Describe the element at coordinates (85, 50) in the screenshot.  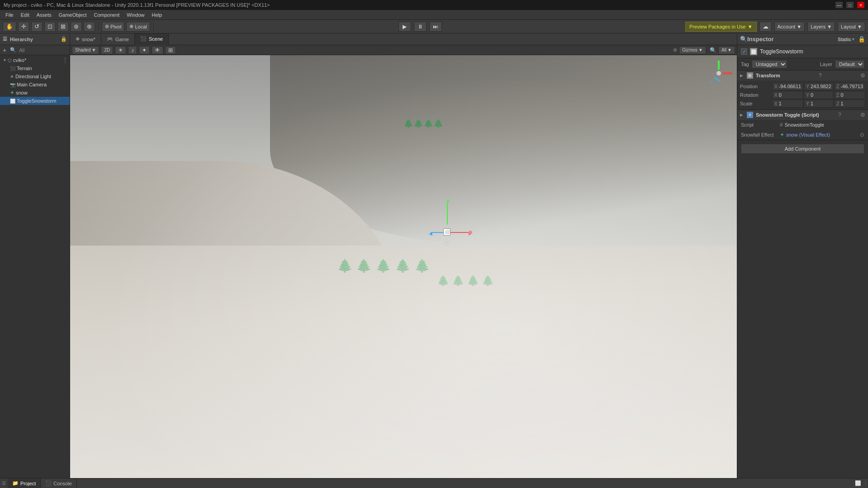
I see `shading-mode-dropdown: Shaded ▼` at that location.